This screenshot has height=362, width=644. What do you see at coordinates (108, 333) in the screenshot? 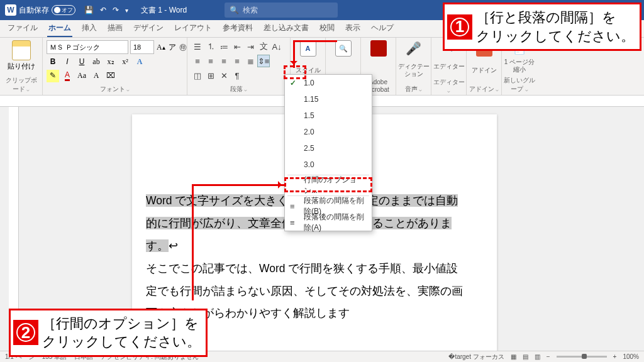
I see `callout-2: 2 ［行間のオプション］を クリックしてください。` at bounding box center [108, 333].